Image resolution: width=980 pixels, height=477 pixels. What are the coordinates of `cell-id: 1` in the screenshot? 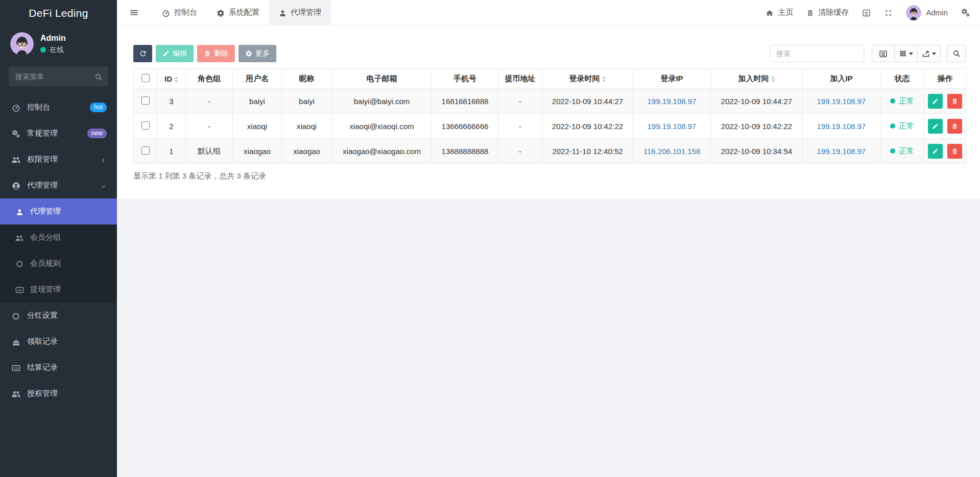 It's located at (172, 151).